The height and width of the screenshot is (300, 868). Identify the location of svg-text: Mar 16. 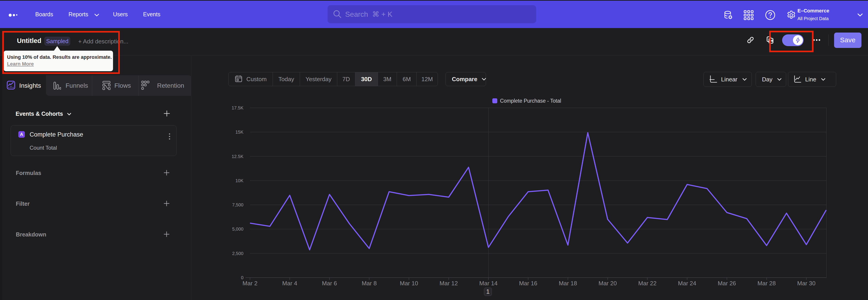
(528, 283).